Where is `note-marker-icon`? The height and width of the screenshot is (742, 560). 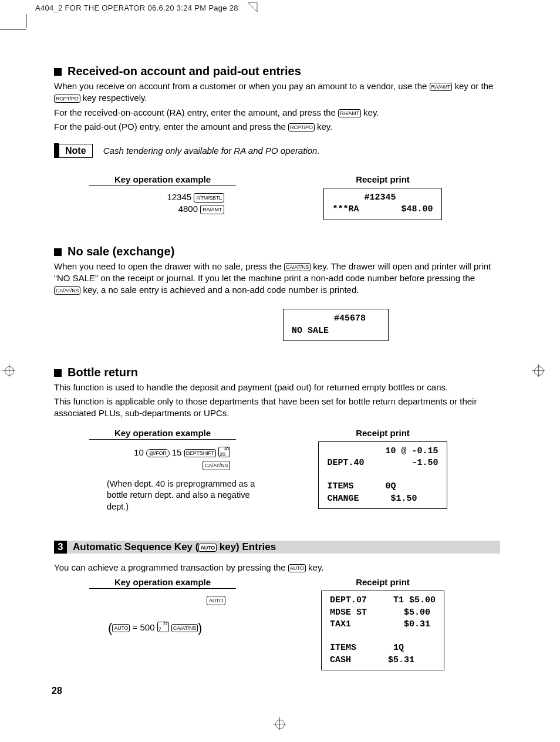 note-marker-icon is located at coordinates (56, 150).